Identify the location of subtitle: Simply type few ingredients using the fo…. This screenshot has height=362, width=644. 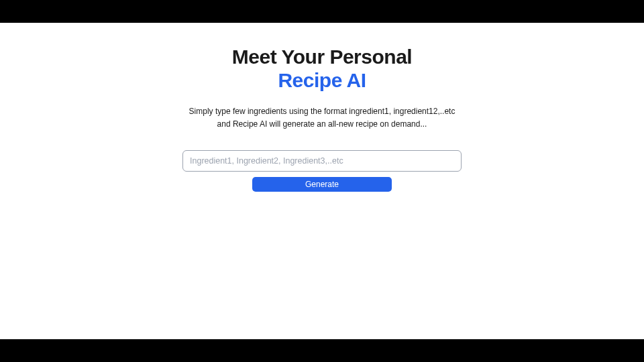
(322, 118).